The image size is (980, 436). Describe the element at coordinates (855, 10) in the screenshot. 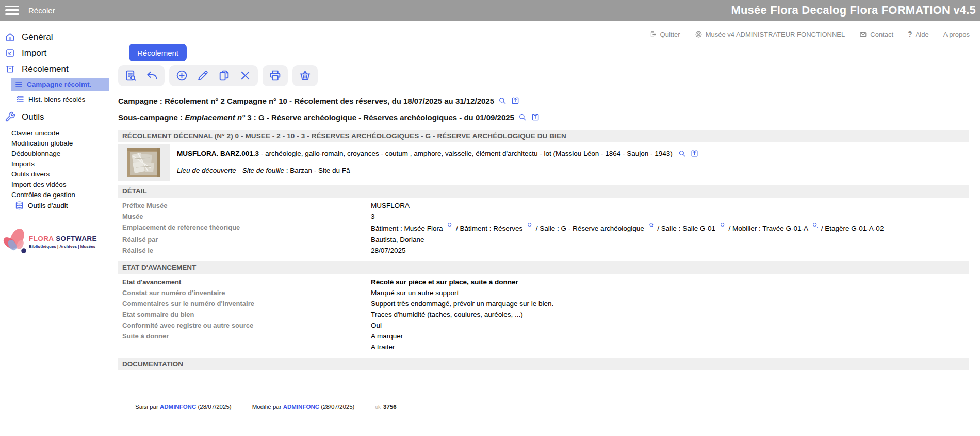

I see `app-title: Musée Flora Decalog Flora FORMATION v4.5` at that location.